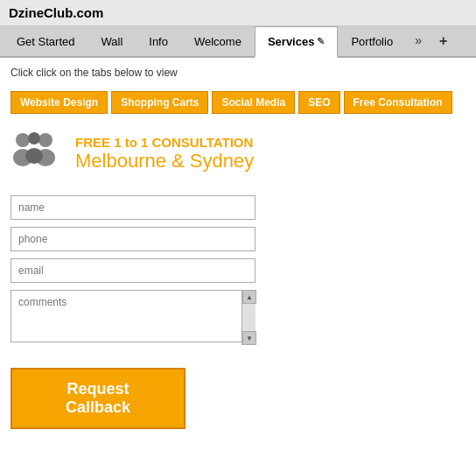  I want to click on edit-icon: ✎, so click(320, 42).